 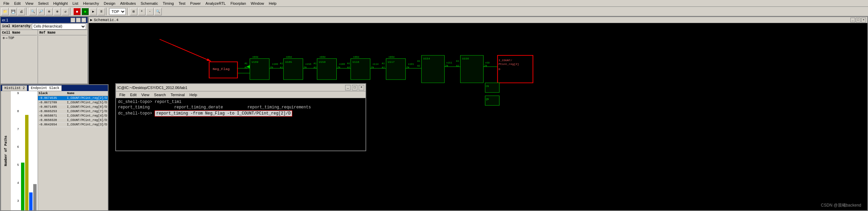 What do you see at coordinates (87, 111) in the screenshot?
I see `endpoint-name: I_COUNT/PCint_reg[7]/D` at bounding box center [87, 111].